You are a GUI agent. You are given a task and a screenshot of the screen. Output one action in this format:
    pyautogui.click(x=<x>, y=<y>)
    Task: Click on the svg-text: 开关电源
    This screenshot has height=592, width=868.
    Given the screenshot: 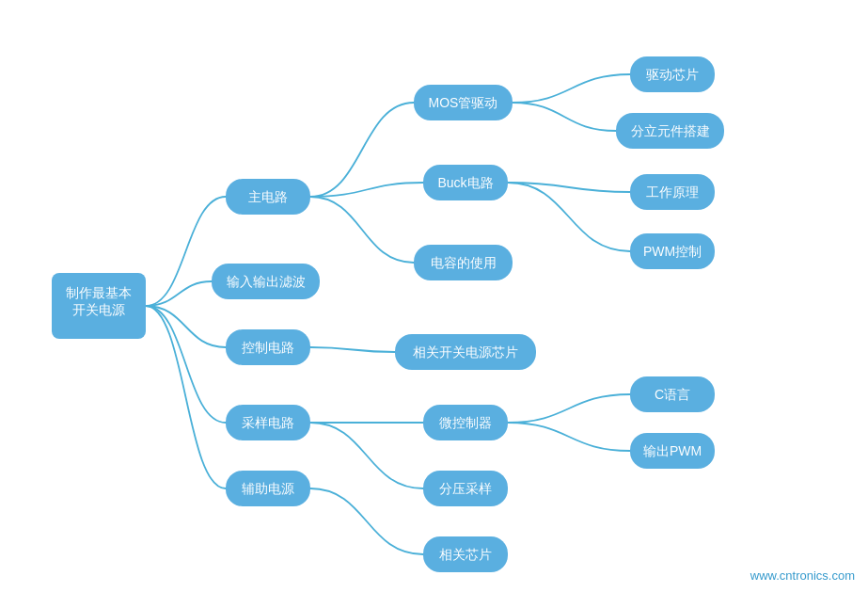 What is the action you would take?
    pyautogui.click(x=99, y=310)
    